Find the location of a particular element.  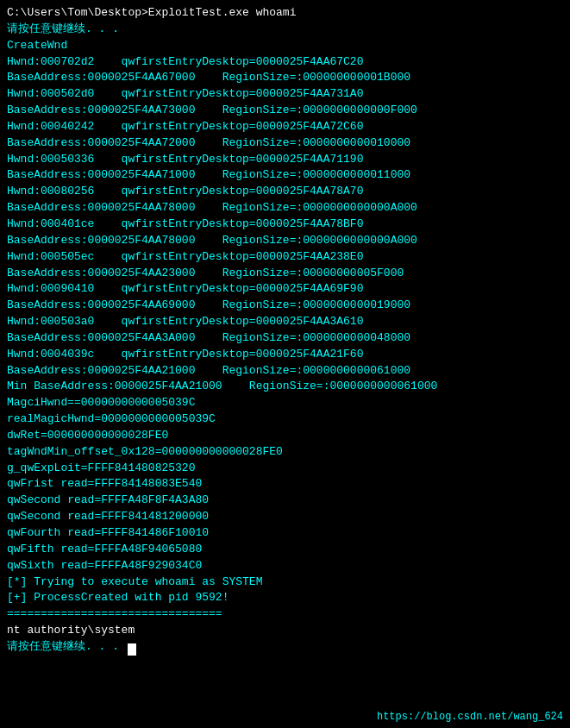

terminal-line: qwFourth read=FFFF841486F10010 is located at coordinates (285, 533).